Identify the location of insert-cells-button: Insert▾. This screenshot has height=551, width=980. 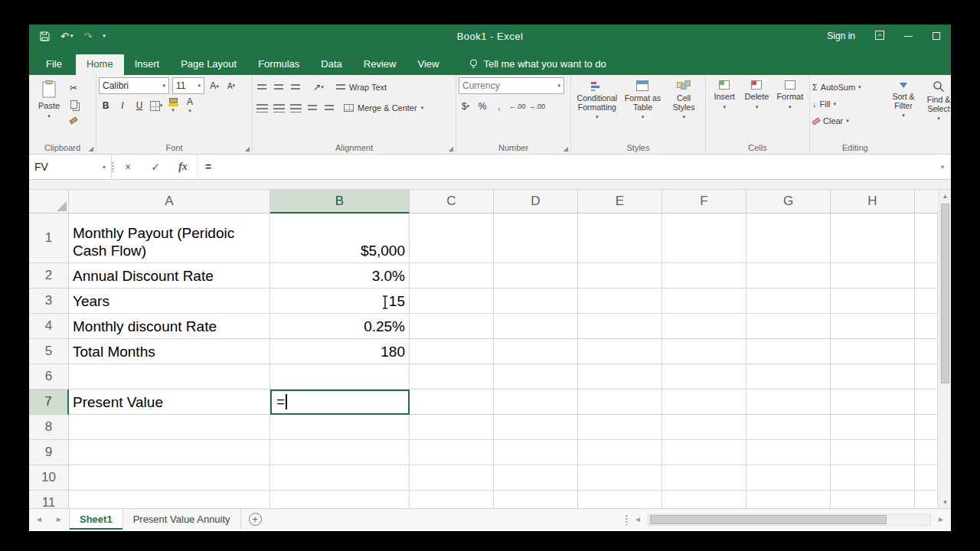
(724, 109).